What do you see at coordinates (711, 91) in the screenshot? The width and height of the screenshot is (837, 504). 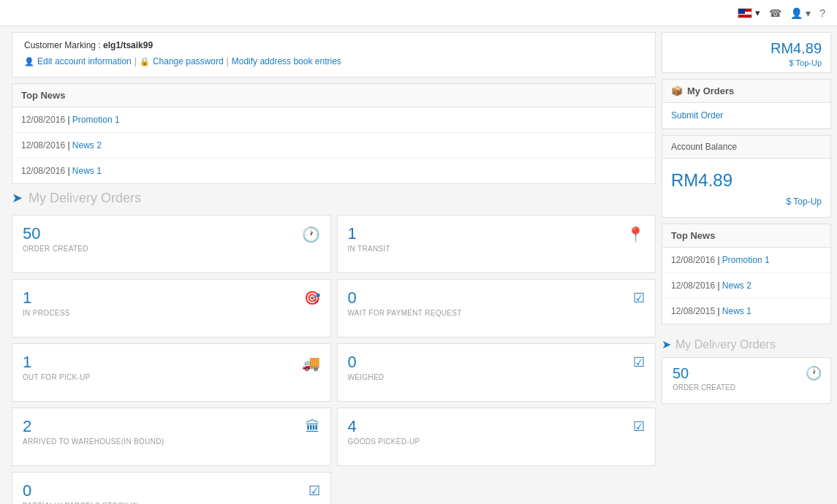 I see `my-orders-title: My Orders` at bounding box center [711, 91].